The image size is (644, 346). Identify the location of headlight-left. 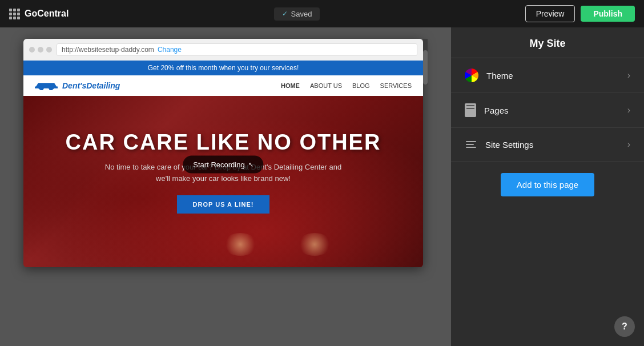
(240, 244).